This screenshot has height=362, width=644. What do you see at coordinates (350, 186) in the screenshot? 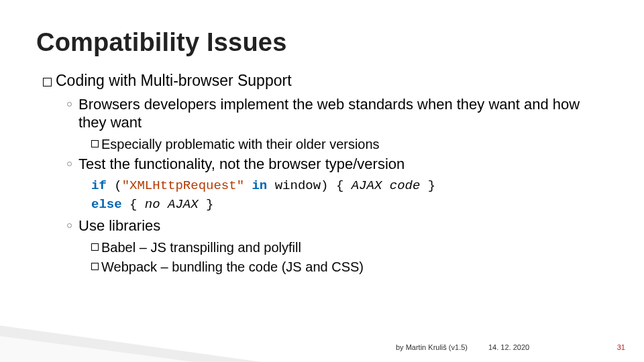
I see `code-line-1: if ("XMLHttpRequest" in window) { AJAX c…` at bounding box center [350, 186].